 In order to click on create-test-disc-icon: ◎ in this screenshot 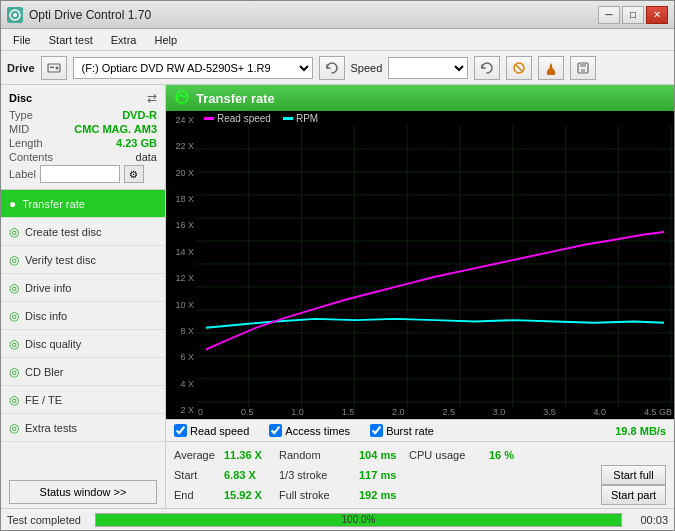, I will do `click(14, 232)`.